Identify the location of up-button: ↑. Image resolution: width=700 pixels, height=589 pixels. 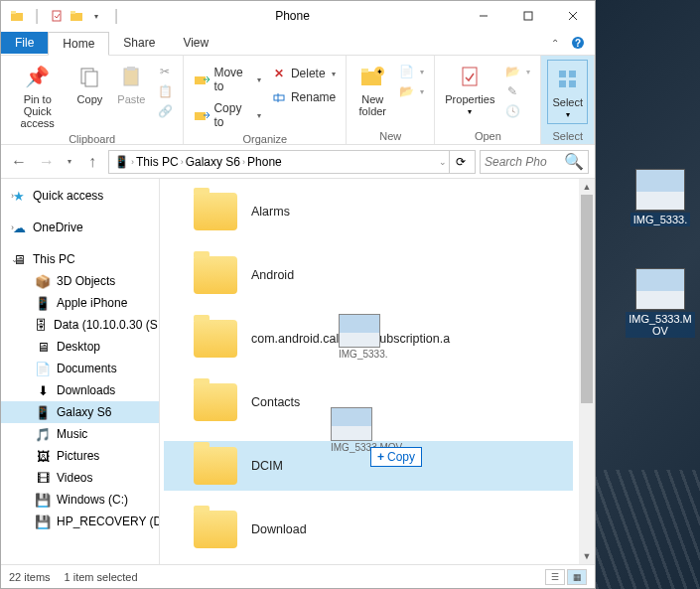
(92, 162).